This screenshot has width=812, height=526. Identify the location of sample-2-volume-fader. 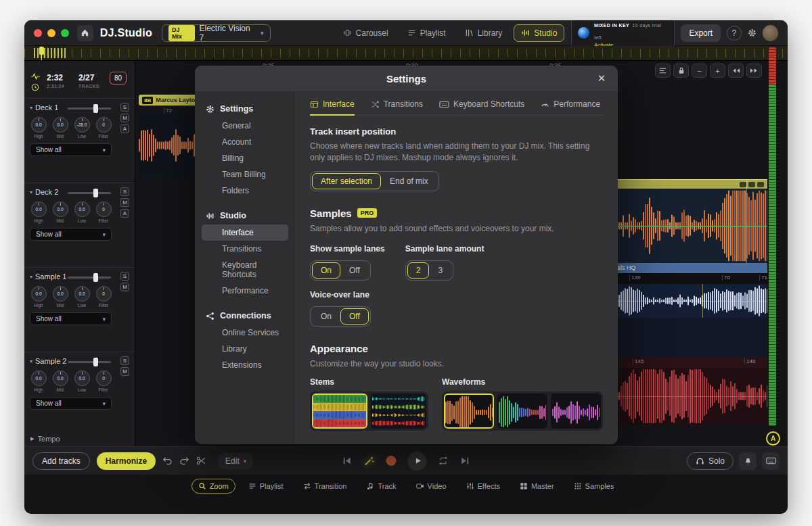
(89, 362).